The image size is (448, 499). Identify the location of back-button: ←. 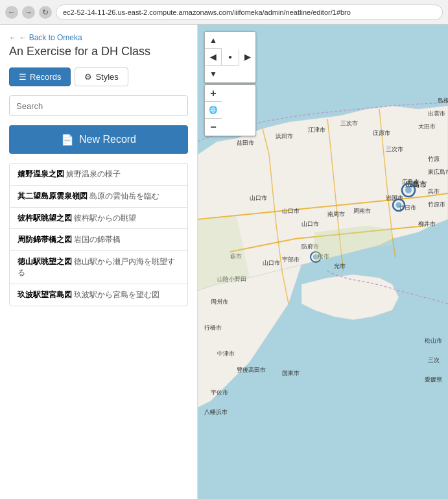
(12, 12).